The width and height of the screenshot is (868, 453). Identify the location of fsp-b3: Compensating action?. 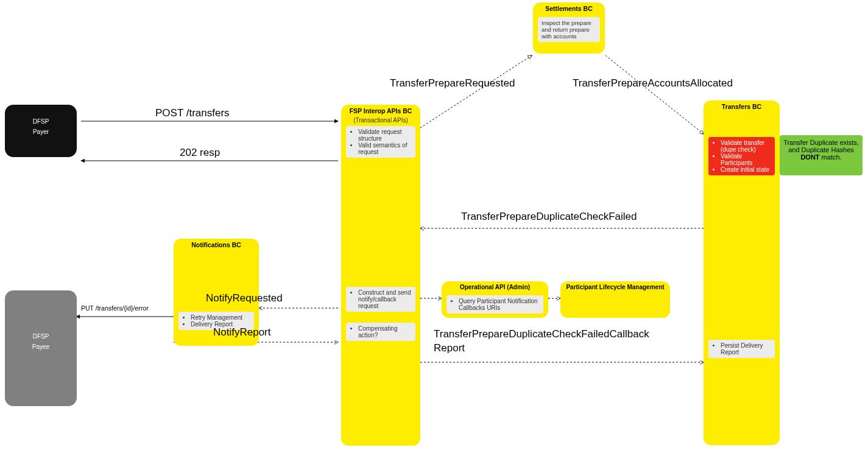
(381, 332).